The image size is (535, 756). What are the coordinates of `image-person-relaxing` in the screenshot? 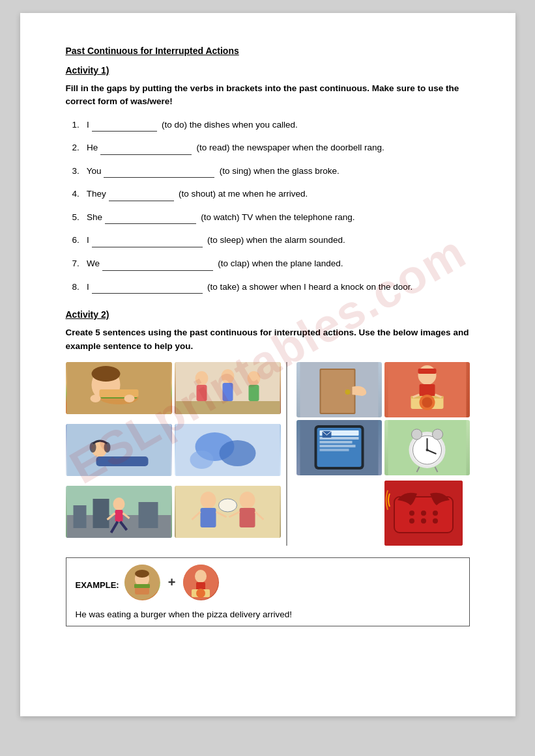 It's located at (119, 450).